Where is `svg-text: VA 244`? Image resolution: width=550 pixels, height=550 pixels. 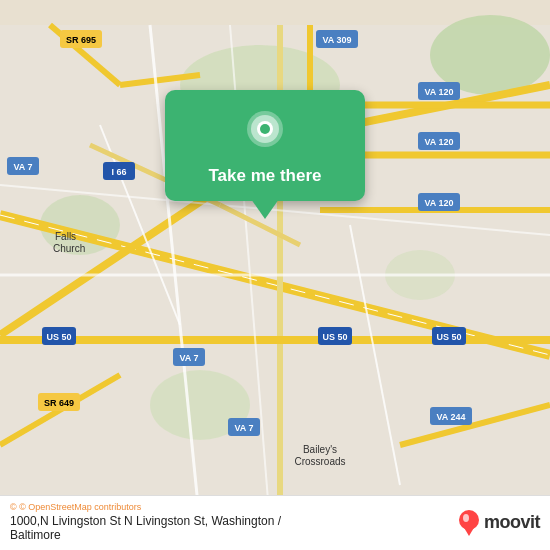
svg-text: VA 244 is located at coordinates (450, 417).